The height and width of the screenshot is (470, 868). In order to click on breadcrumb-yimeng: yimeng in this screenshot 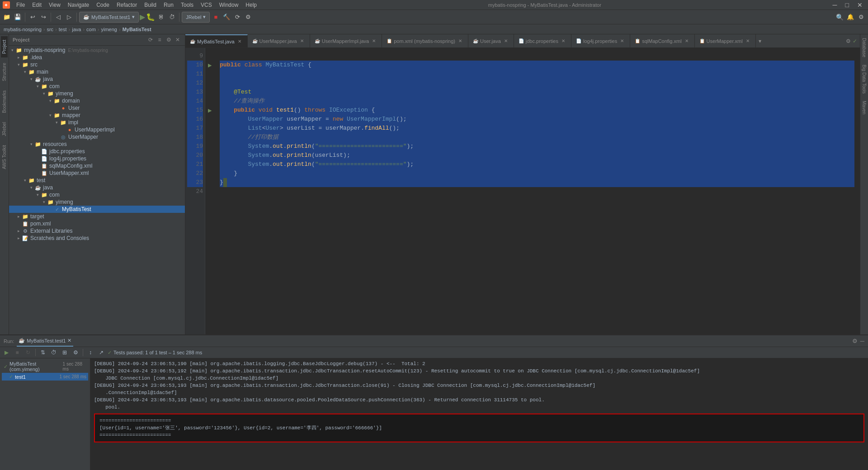, I will do `click(109, 29)`.